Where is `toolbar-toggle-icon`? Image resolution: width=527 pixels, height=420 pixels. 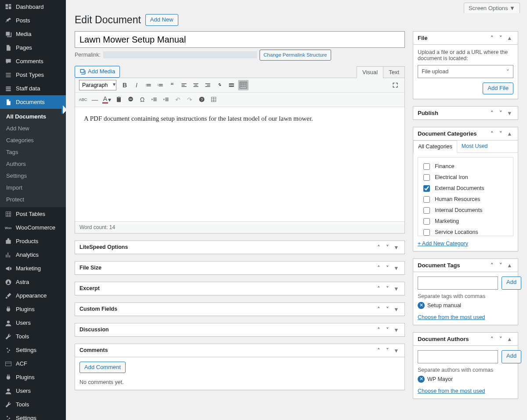
toolbar-toggle-icon is located at coordinates (243, 85).